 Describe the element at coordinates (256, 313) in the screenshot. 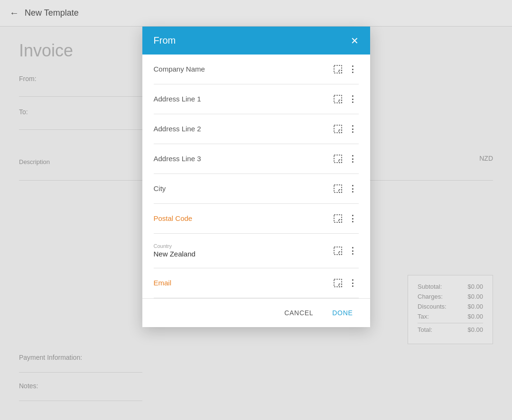

I see `modal-footer: CANCEL DONE` at that location.